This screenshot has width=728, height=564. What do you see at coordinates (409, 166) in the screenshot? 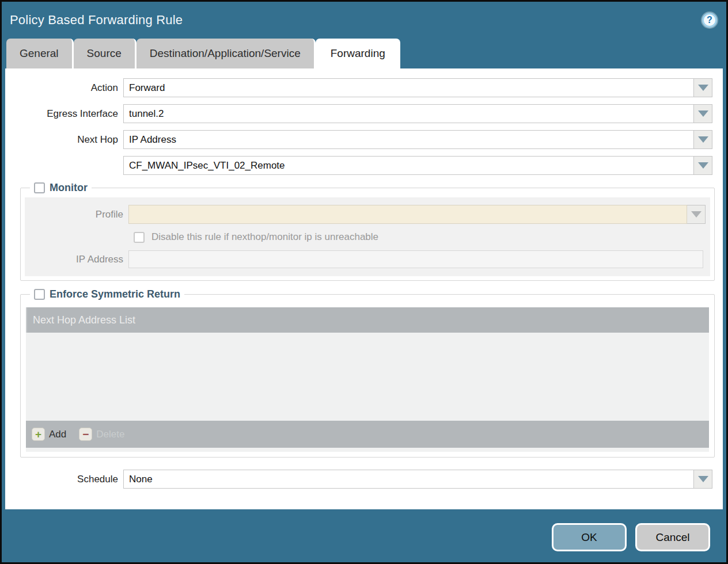
I see `next-hop-address-select: CF_MWAN_IPsec_VTI_02_Remote` at bounding box center [409, 166].